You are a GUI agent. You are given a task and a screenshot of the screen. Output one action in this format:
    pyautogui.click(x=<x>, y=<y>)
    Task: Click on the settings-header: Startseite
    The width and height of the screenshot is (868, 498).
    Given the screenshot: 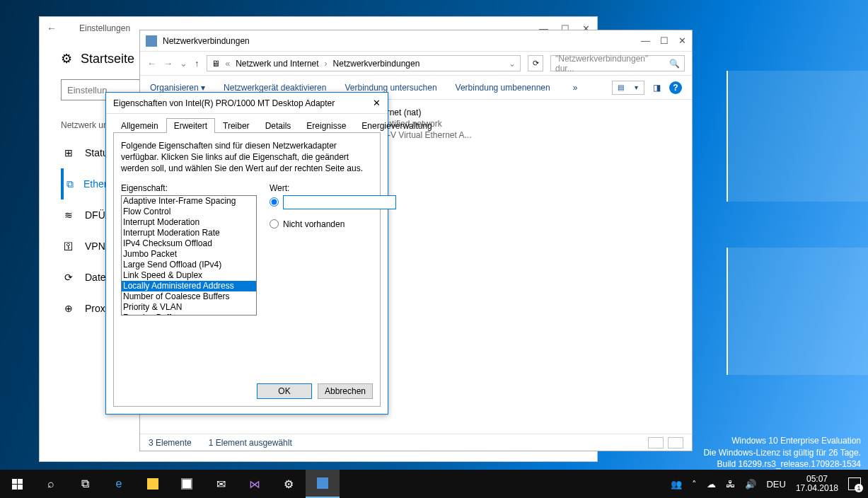 What is the action you would take?
    pyautogui.click(x=108, y=59)
    